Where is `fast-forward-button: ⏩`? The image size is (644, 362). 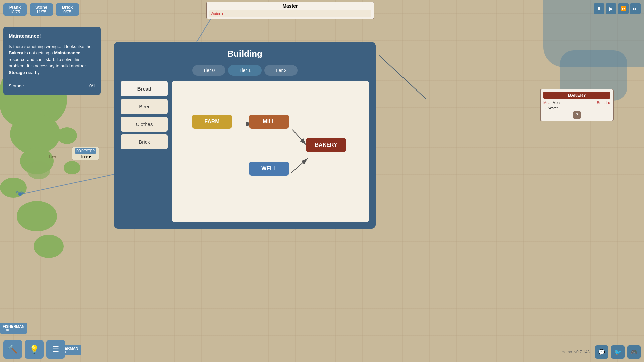
fast-forward-button: ⏩ is located at coordinates (623, 9).